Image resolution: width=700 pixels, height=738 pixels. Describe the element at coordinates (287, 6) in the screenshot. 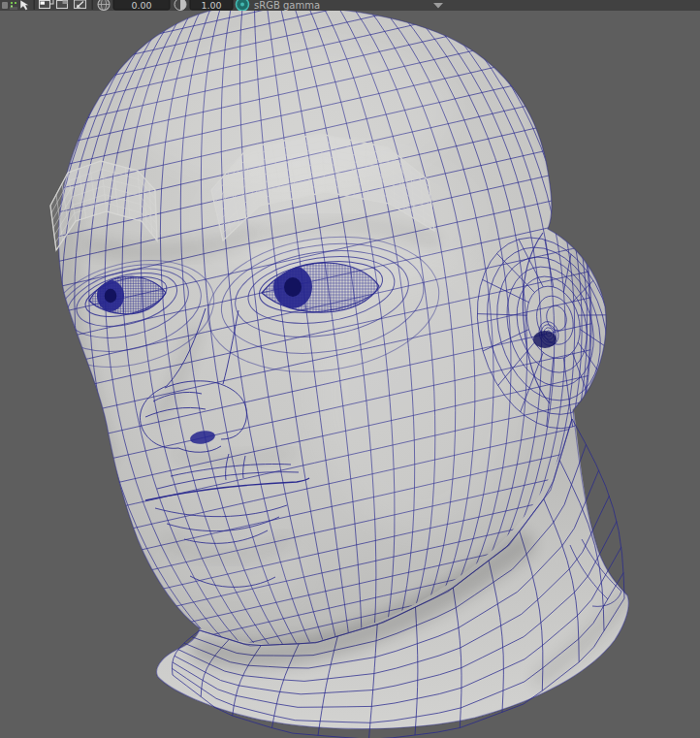

I see `view-transform-dropdown: sRGB gamma` at that location.